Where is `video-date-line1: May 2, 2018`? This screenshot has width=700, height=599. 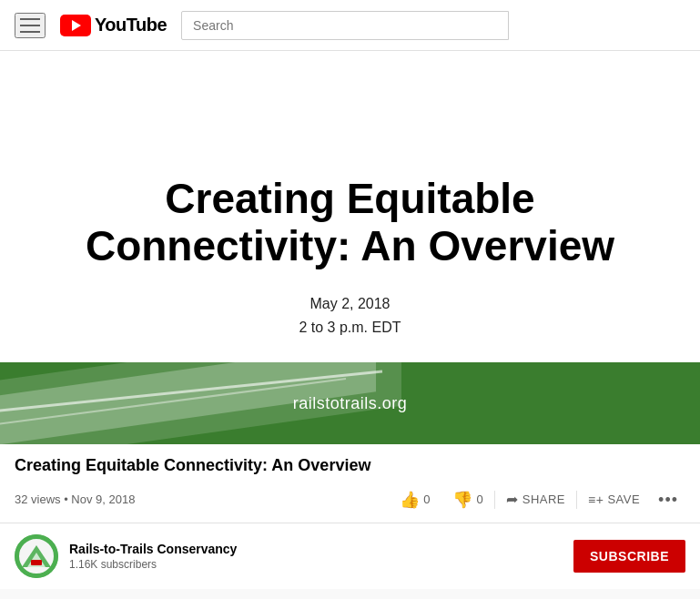
video-date-line1: May 2, 2018 is located at coordinates (350, 304).